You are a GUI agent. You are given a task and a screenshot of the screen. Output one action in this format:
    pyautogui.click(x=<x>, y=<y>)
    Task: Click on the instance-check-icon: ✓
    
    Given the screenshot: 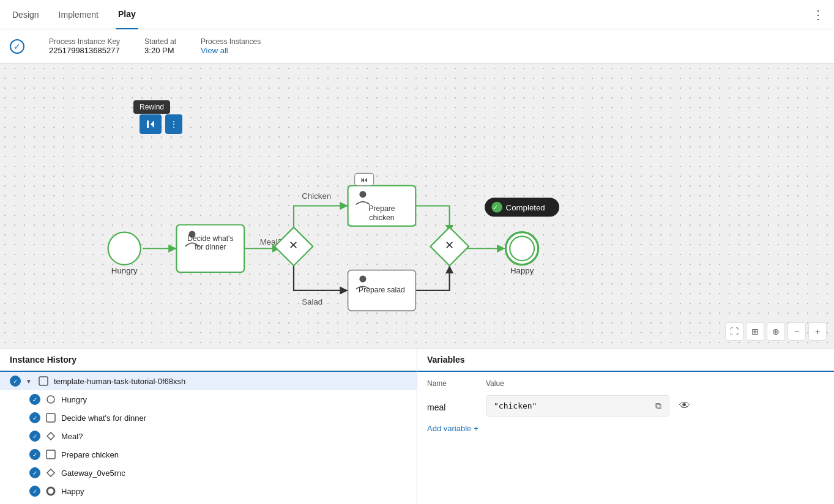 What is the action you would take?
    pyautogui.click(x=17, y=46)
    